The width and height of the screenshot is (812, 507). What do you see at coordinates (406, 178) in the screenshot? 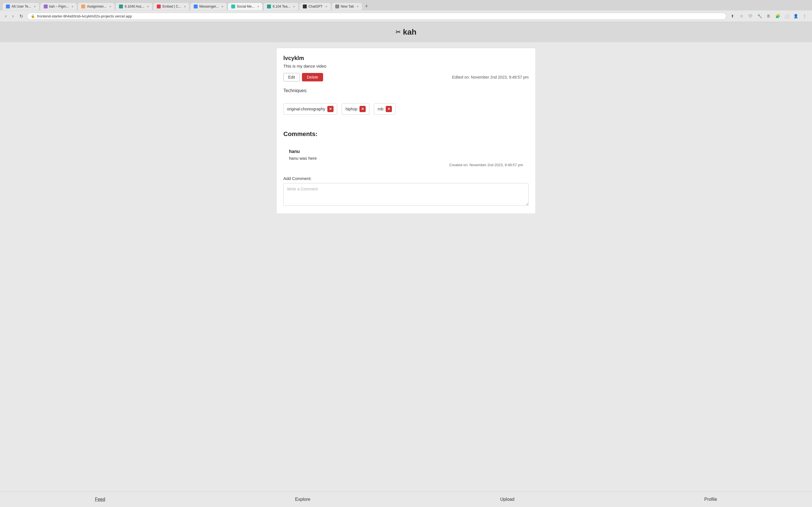
I see `add-comment-label: Add Comment:` at bounding box center [406, 178].